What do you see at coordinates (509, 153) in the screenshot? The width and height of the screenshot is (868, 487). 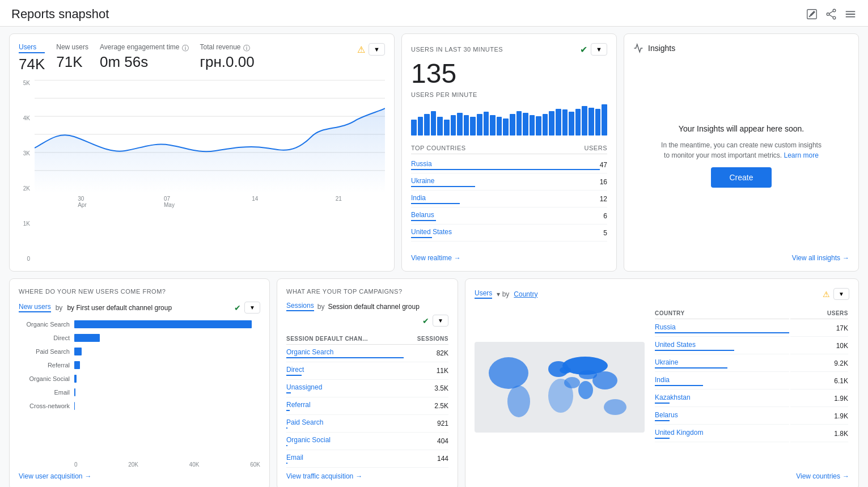 I see `realtime-card: USERS IN LAST 30 MINUTES ✔ ▼ 135 USERS P…` at bounding box center [509, 153].